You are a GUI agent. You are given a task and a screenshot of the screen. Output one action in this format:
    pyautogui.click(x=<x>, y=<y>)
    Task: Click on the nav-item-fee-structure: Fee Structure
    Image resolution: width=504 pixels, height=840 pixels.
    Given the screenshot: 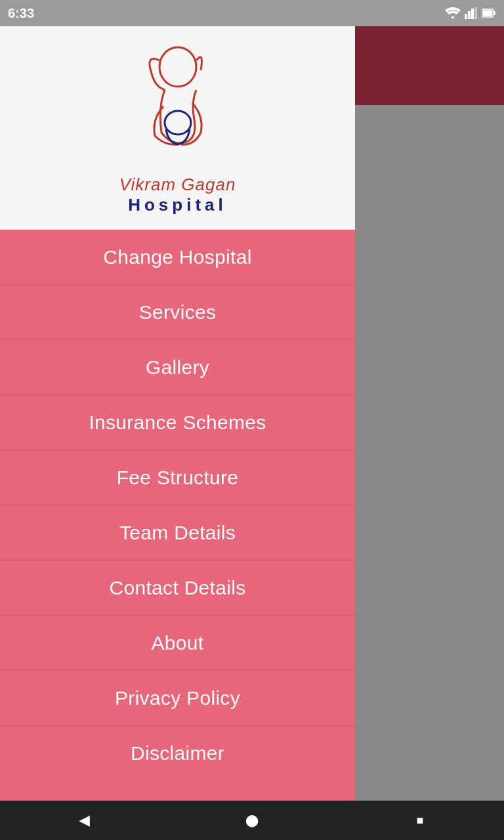 What is the action you would take?
    pyautogui.click(x=177, y=478)
    